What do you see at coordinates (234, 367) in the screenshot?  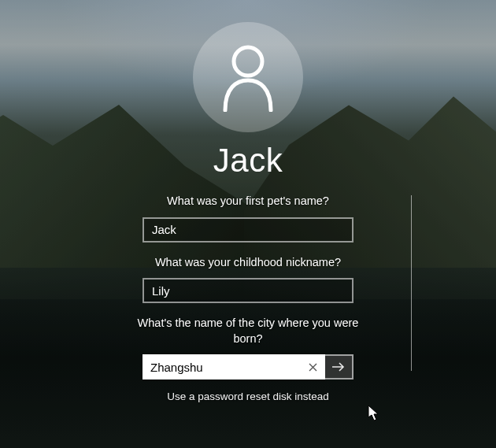 I see `question-3-input` at bounding box center [234, 367].